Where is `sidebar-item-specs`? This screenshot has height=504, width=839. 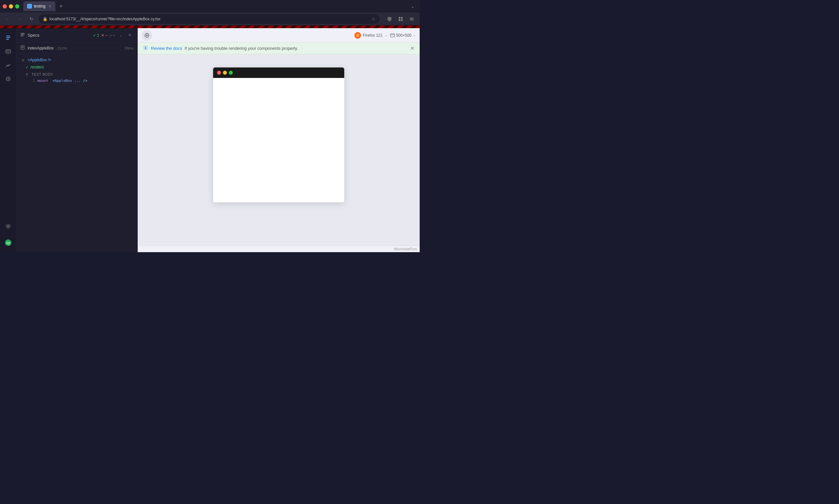 sidebar-item-specs is located at coordinates (8, 37).